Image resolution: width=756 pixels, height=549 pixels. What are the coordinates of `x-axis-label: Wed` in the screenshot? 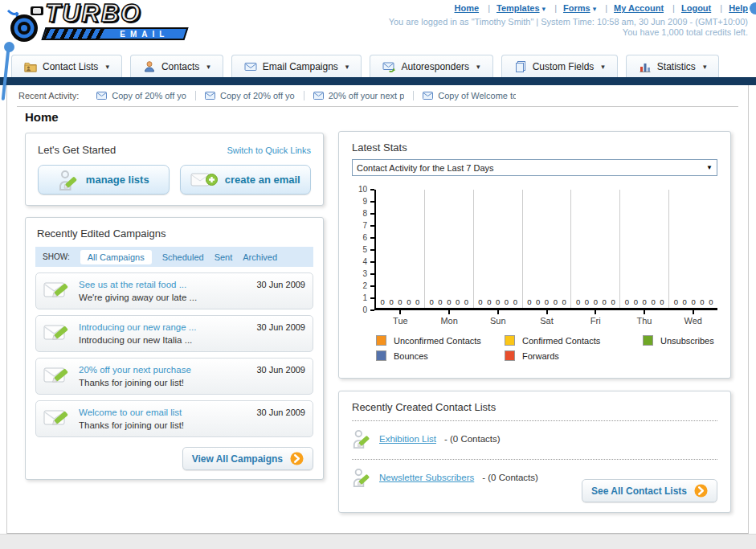 It's located at (693, 318).